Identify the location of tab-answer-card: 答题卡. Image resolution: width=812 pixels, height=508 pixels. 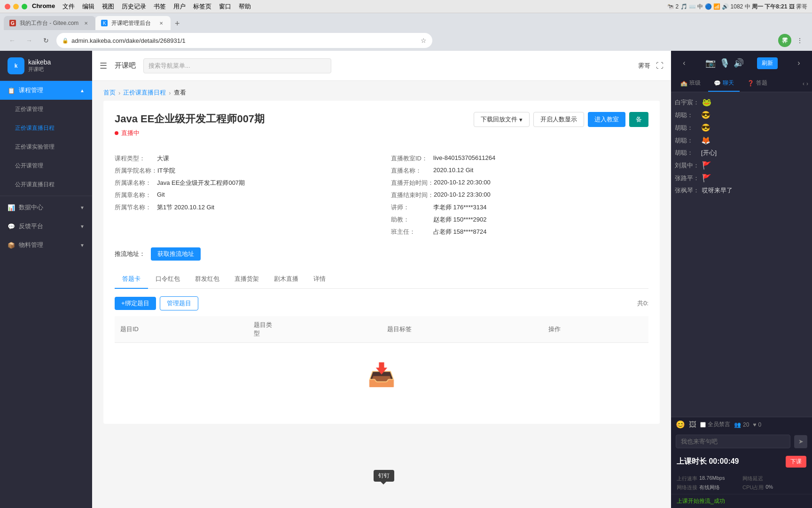
(132, 279).